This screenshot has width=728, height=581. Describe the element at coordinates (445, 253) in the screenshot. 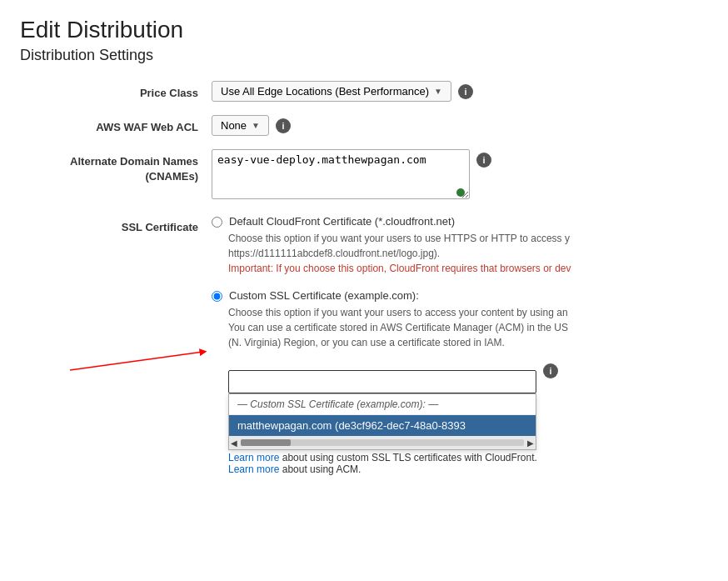

I see `ssl-option1-description: Choose this option if you want your user…` at that location.